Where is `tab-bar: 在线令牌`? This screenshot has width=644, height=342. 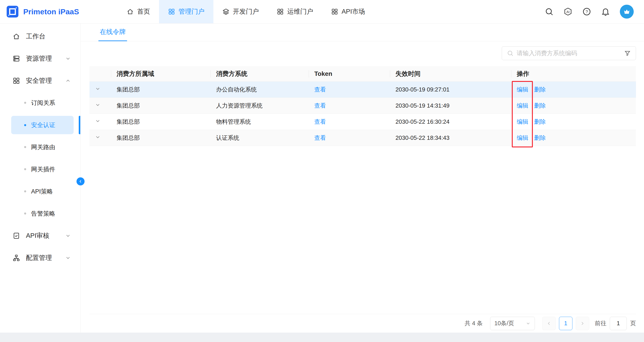
tab-bar: 在线令牌 is located at coordinates (362, 32).